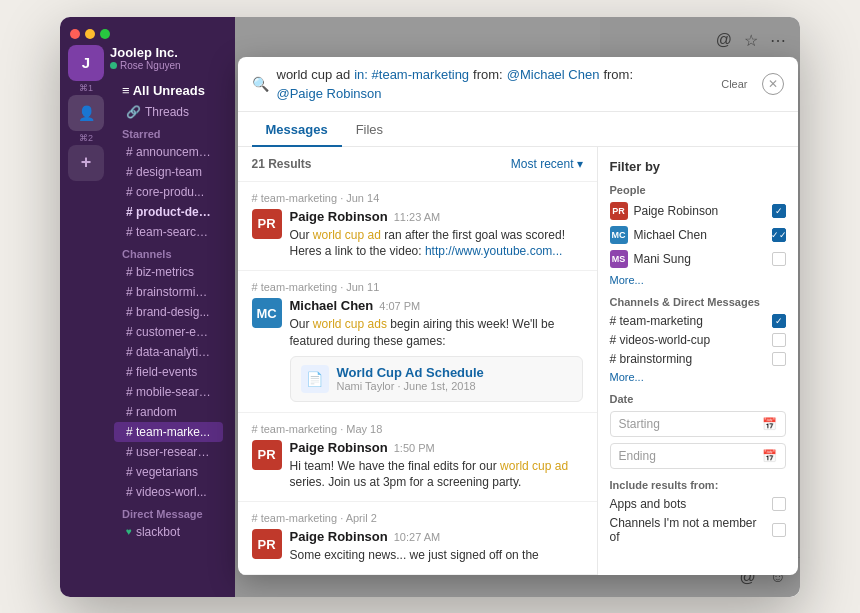 This screenshot has width=860, height=613. Describe the element at coordinates (698, 302) in the screenshot. I see `filter-channels-label: Channels & Direct Messages` at that location.